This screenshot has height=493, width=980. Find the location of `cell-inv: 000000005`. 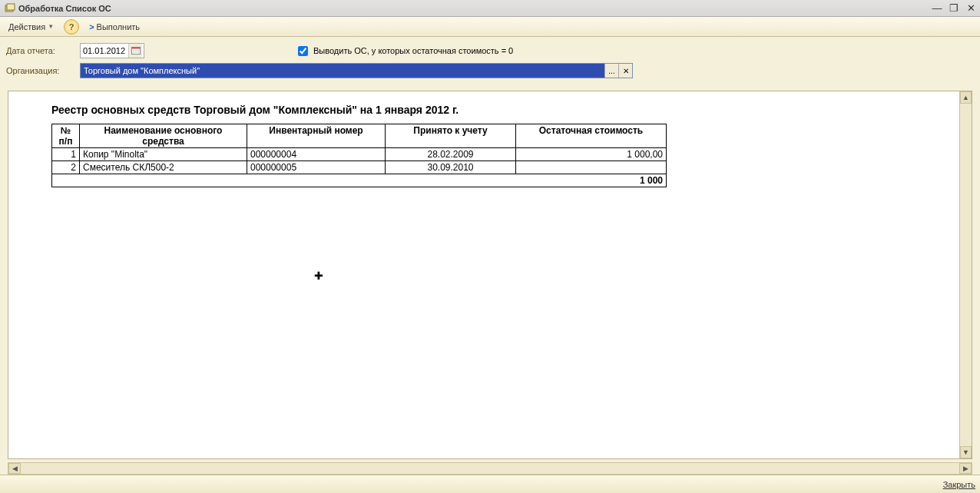

cell-inv: 000000005 is located at coordinates (316, 167).